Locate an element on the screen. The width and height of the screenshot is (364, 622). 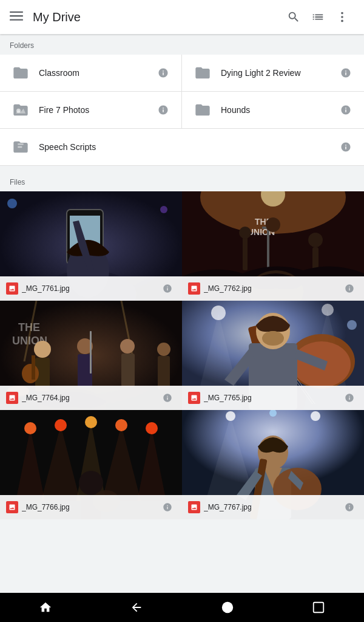
file-info-img4 is located at coordinates (349, 398).